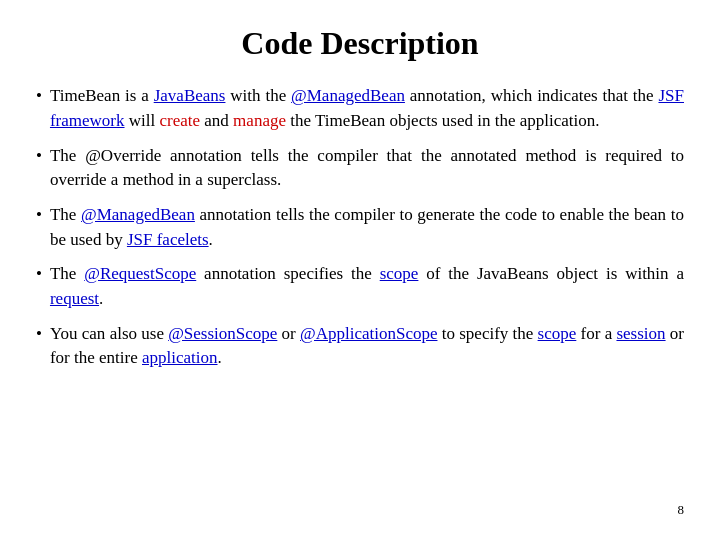 The image size is (720, 540). I want to click on list-item: • The @ManagedBean annotation tells the …, so click(360, 228).